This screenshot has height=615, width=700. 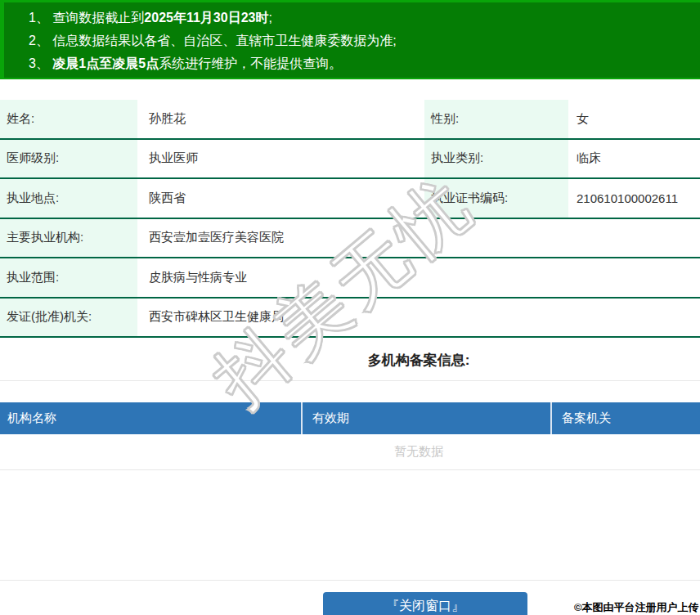 I want to click on table-row: 姓名: 孙胜花 性别: 女, so click(x=350, y=119).